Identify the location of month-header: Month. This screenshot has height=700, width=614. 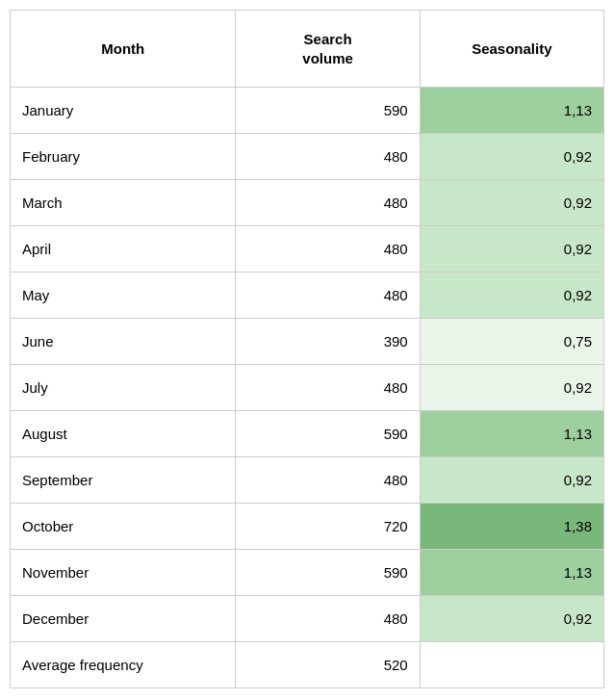
(123, 49).